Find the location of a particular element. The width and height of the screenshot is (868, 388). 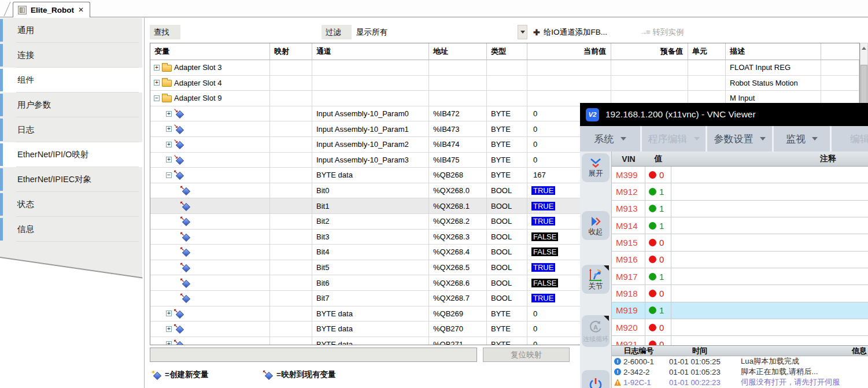

sidebar-item: 状态 is located at coordinates (71, 205).